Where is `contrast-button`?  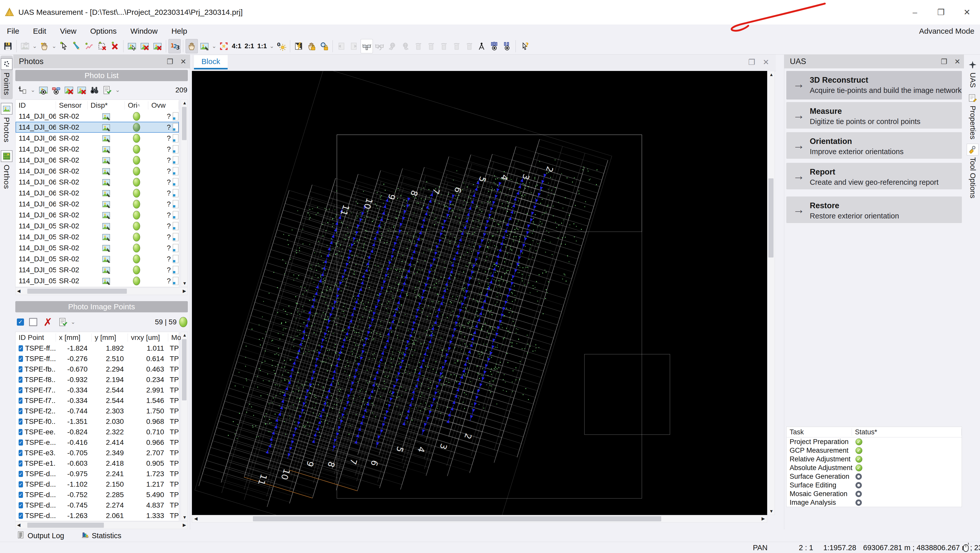
contrast-button is located at coordinates (299, 46).